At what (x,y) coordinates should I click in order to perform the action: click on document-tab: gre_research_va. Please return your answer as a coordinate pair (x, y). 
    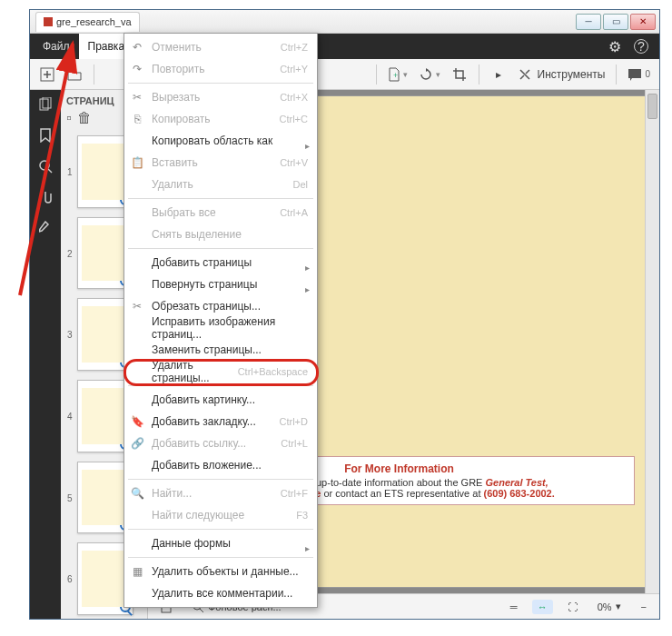
    Looking at the image, I should click on (87, 22).